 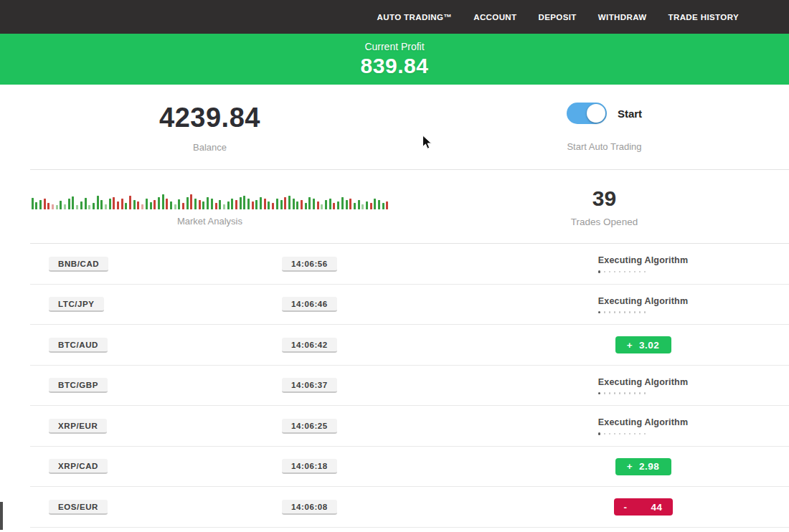 What do you see at coordinates (604, 222) in the screenshot?
I see `trades-opened-label: Trades Opened` at bounding box center [604, 222].